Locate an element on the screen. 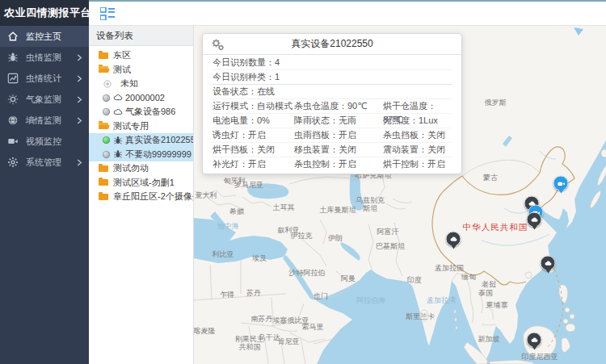 This screenshot has width=606, height=364. sidebar-item-label: 虫情统计 is located at coordinates (52, 79).